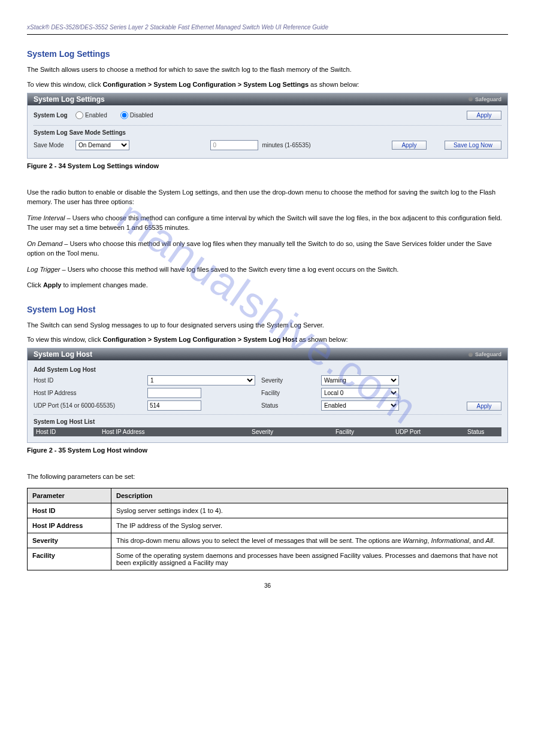 The width and height of the screenshot is (535, 756). I want to click on radio-disabled-input, so click(125, 115).